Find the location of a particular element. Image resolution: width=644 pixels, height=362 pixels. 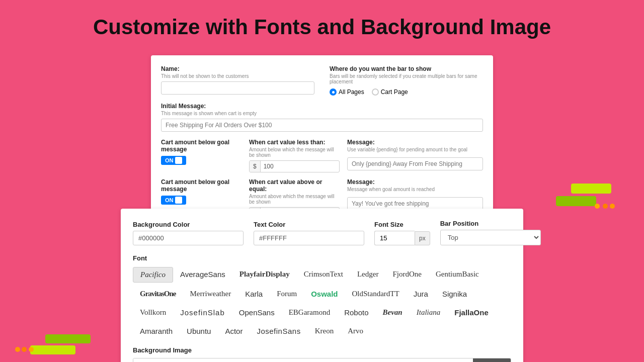

font-italiana: Italiana is located at coordinates (429, 313).